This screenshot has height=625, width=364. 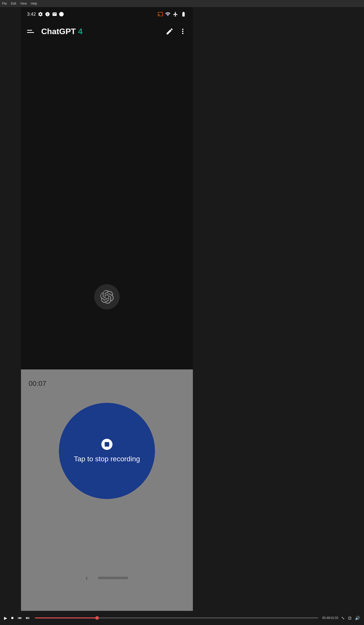 What do you see at coordinates (357, 618) in the screenshot?
I see `vc-volume-button: 🔊` at bounding box center [357, 618].